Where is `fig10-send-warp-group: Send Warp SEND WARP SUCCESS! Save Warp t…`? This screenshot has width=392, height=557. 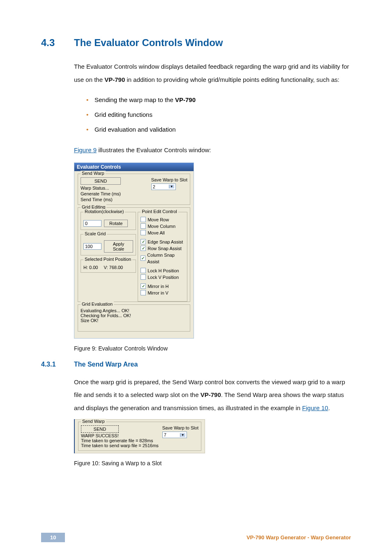
fig10-send-warp-group: Send Warp SEND WARP SUCCESS! Save Warp t… is located at coordinates (140, 436).